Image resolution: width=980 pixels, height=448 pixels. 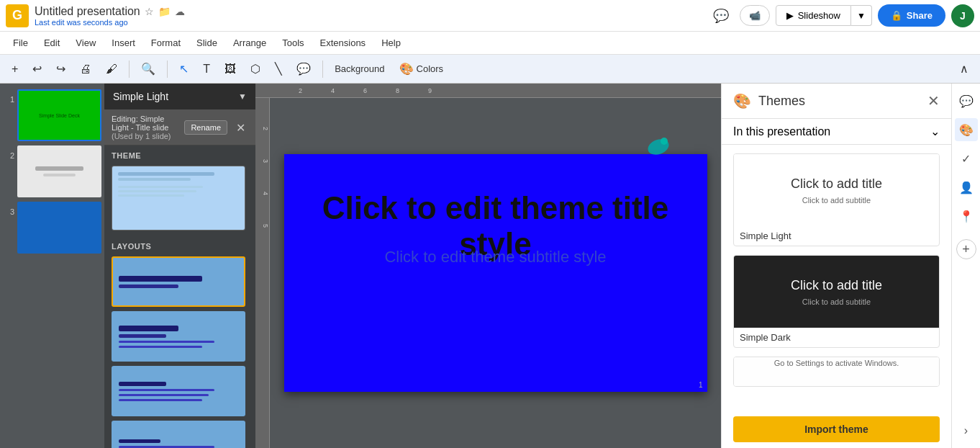 I want to click on rename-button: Rename, so click(x=206, y=127).